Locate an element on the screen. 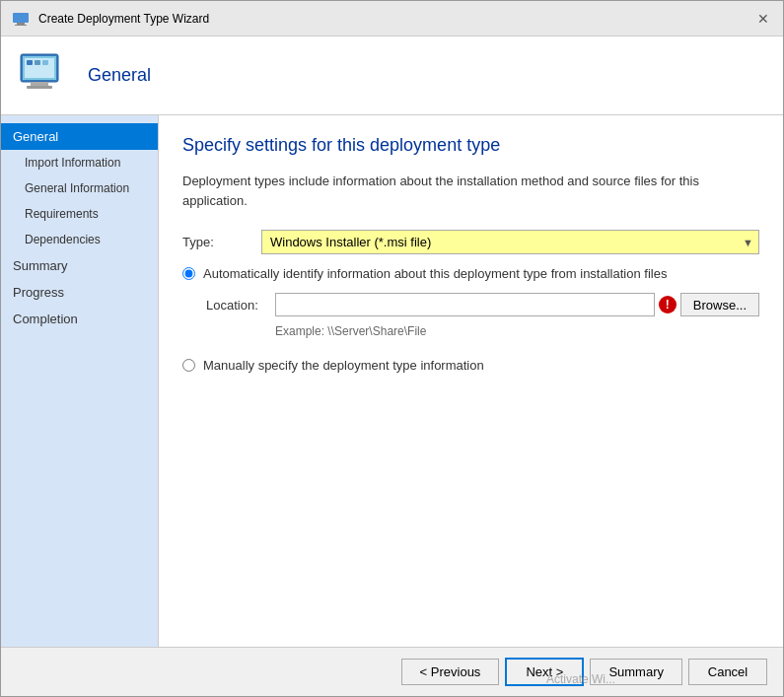 The image size is (784, 697). radio-auto-label: Automatically identify information about… is located at coordinates (435, 274).